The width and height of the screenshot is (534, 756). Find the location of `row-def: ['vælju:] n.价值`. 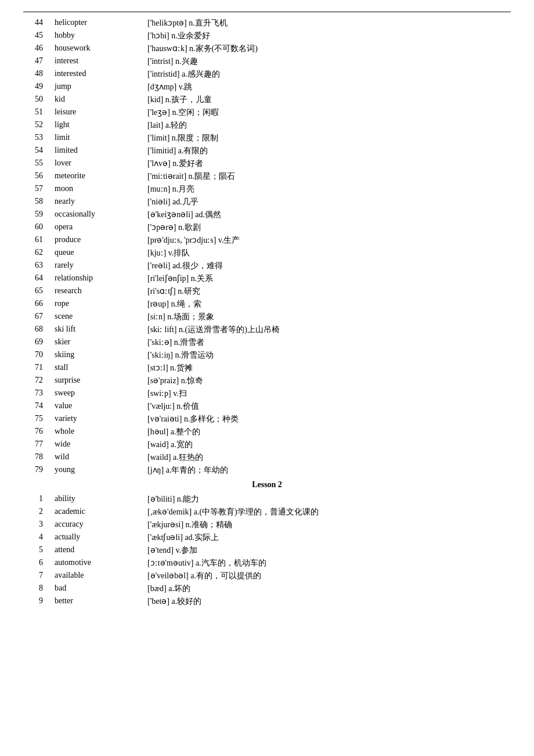

row-def: ['vælju:] n.价值 is located at coordinates (328, 406).